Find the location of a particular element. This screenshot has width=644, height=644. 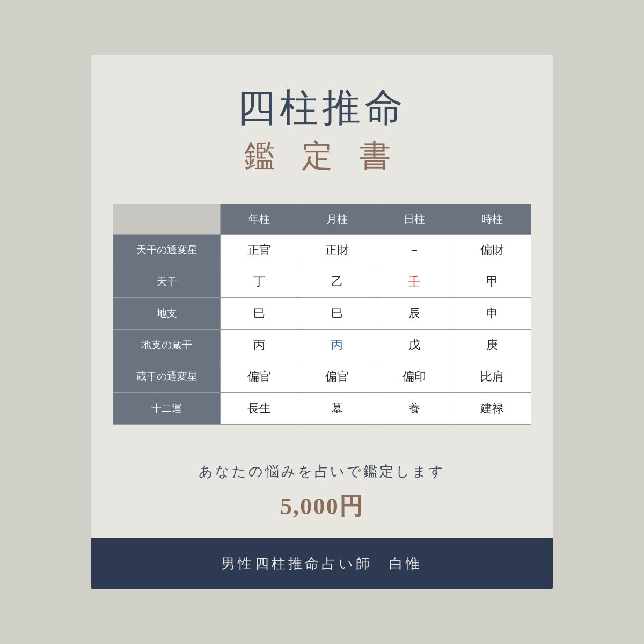

cell-2-1: 巳 is located at coordinates (337, 313).